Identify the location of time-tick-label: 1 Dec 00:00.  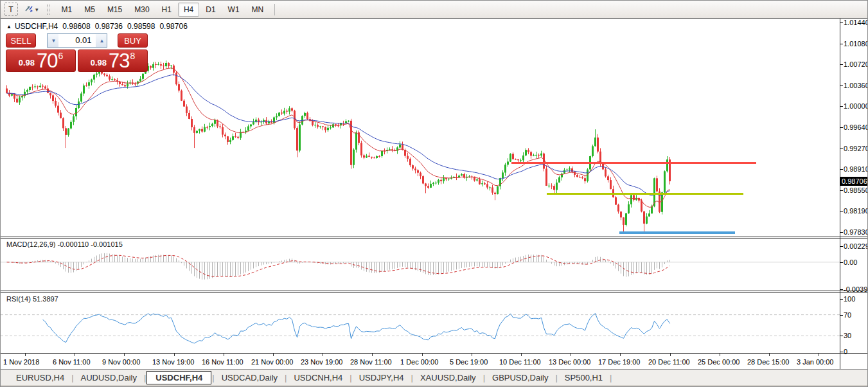
(419, 362).